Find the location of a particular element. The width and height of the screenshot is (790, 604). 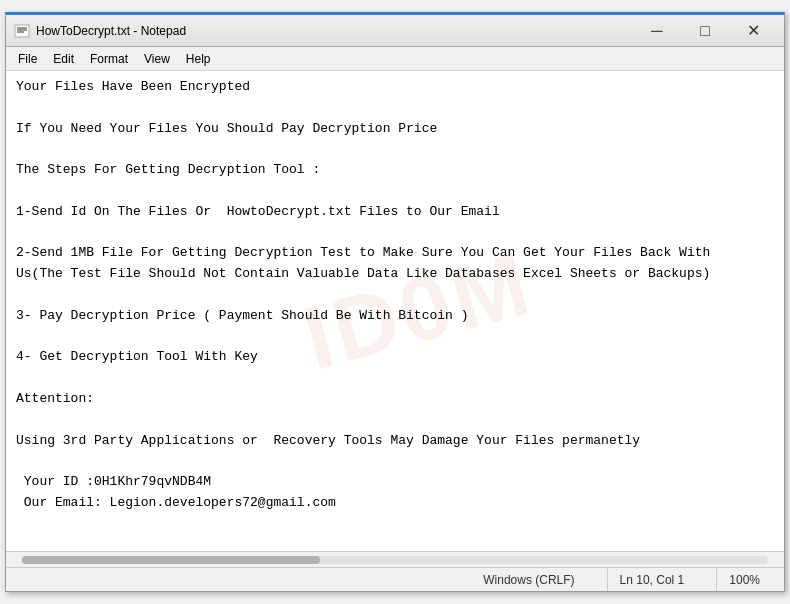

menu-bar: File Edit Format View Help is located at coordinates (395, 59).